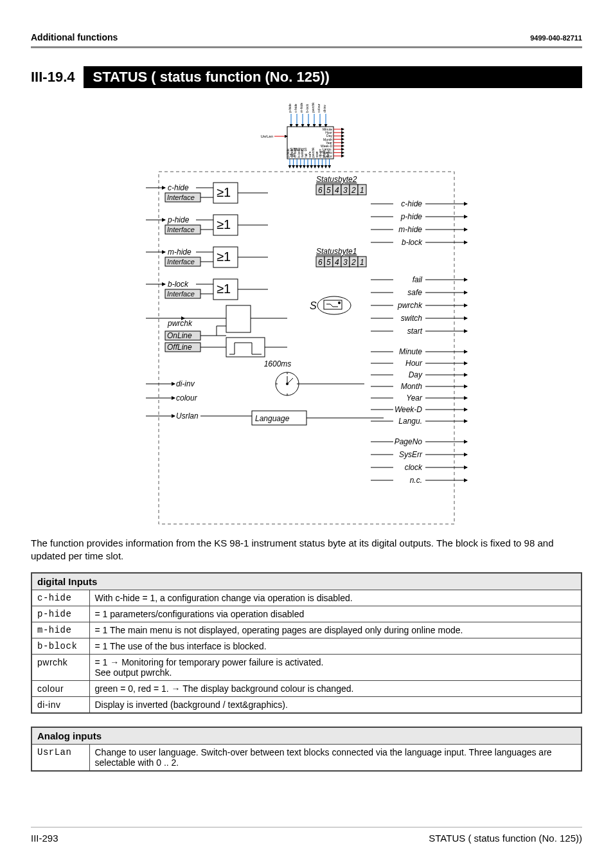 Image resolution: width=613 pixels, height=868 pixels. Describe the element at coordinates (306, 581) in the screenshot. I see `table-header: digital Inputs` at that location.